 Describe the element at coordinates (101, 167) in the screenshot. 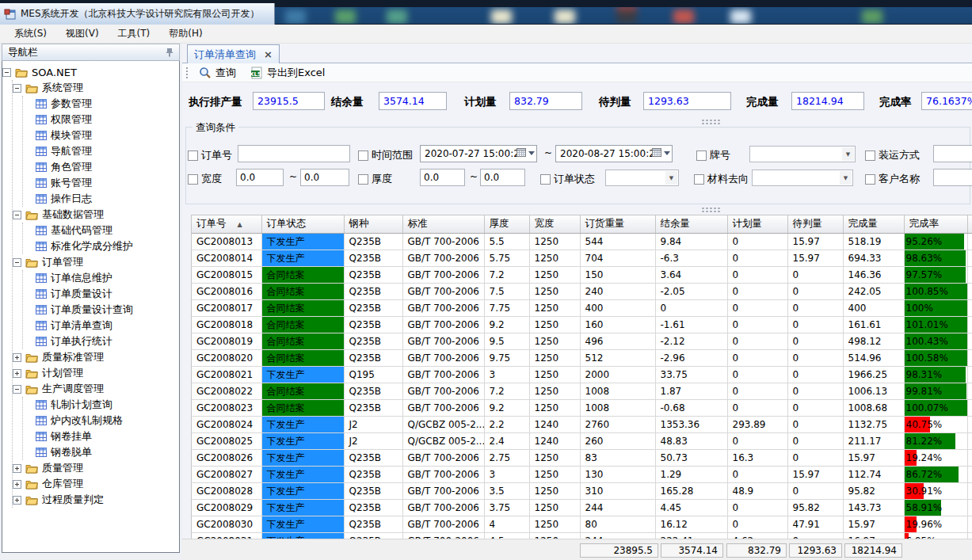

I see `tree-item-角色管理: 角色管理` at that location.